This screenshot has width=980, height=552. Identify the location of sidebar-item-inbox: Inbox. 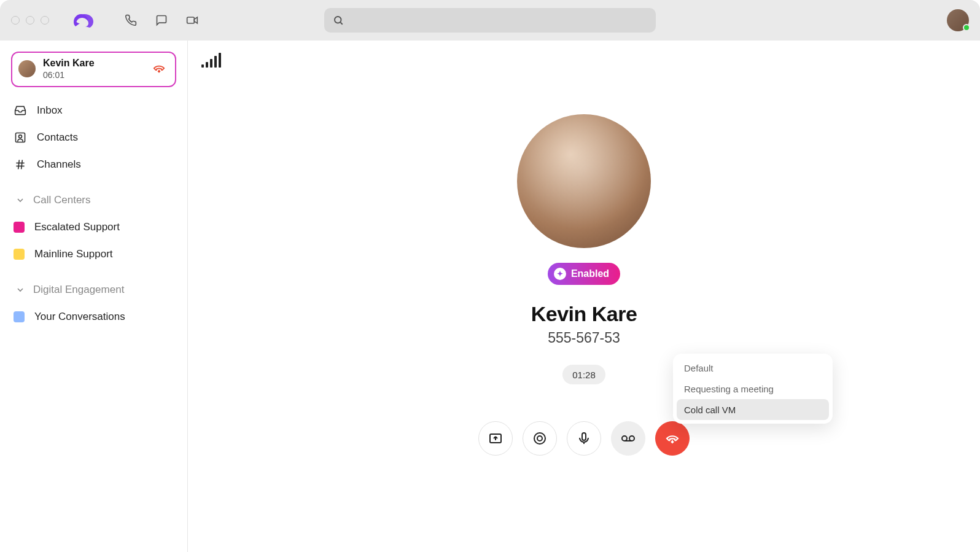
(93, 111).